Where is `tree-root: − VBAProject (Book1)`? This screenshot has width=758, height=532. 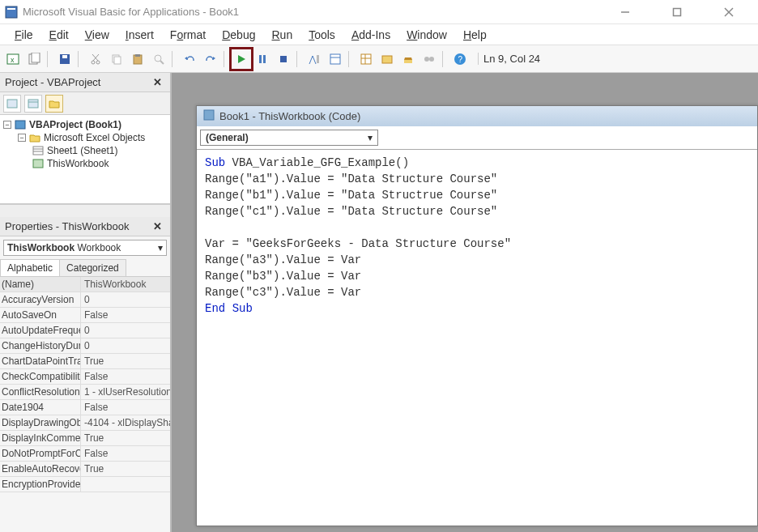
tree-root: − VBAProject (Book1) is located at coordinates (85, 125).